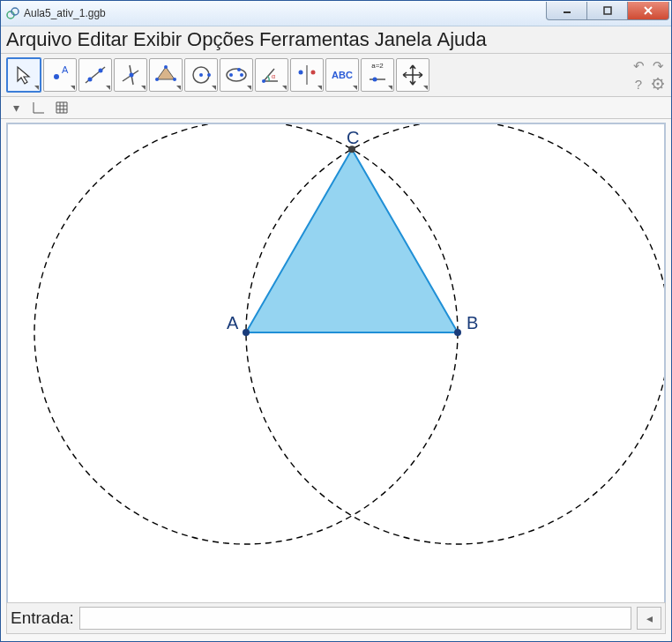  What do you see at coordinates (638, 66) in the screenshot?
I see `undo-button: ↶` at bounding box center [638, 66].